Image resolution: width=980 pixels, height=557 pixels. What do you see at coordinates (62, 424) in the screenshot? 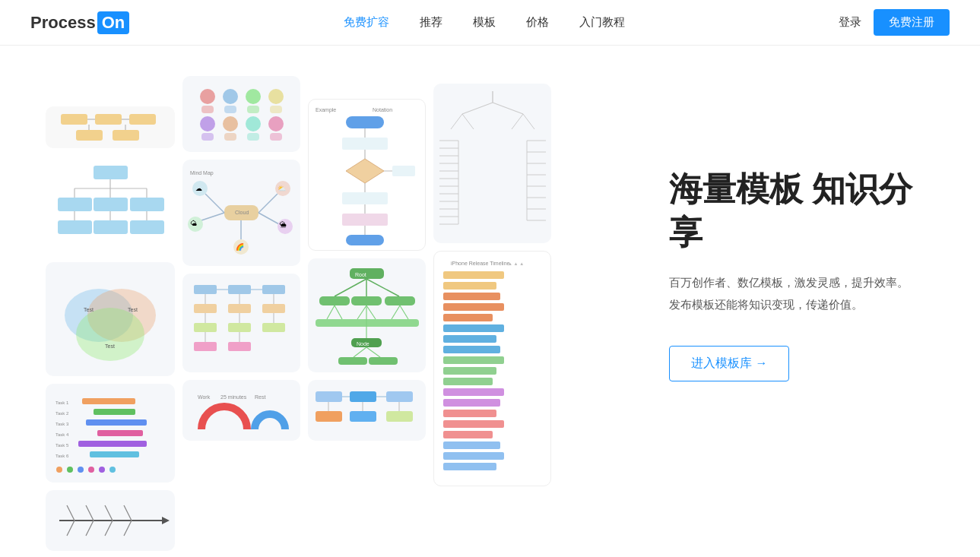
I see `svg-text: Task 3` at bounding box center [62, 424].